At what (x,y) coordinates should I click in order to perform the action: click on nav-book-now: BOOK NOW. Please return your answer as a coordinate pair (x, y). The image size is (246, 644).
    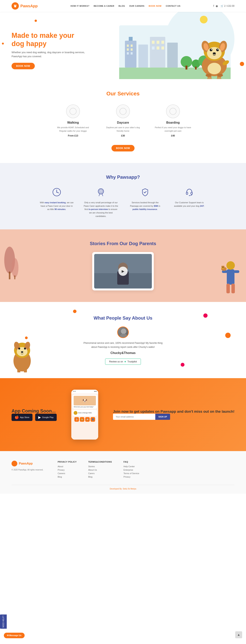
    Looking at the image, I should click on (155, 6).